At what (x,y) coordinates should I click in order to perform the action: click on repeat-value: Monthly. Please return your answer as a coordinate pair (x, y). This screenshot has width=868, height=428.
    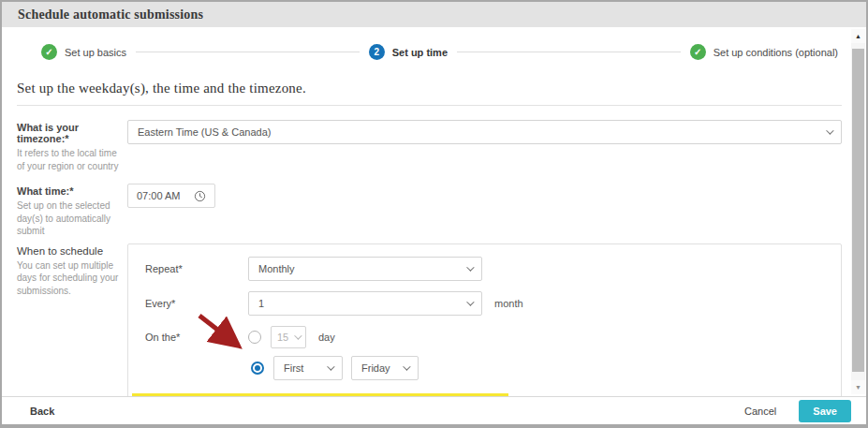
    Looking at the image, I should click on (277, 269).